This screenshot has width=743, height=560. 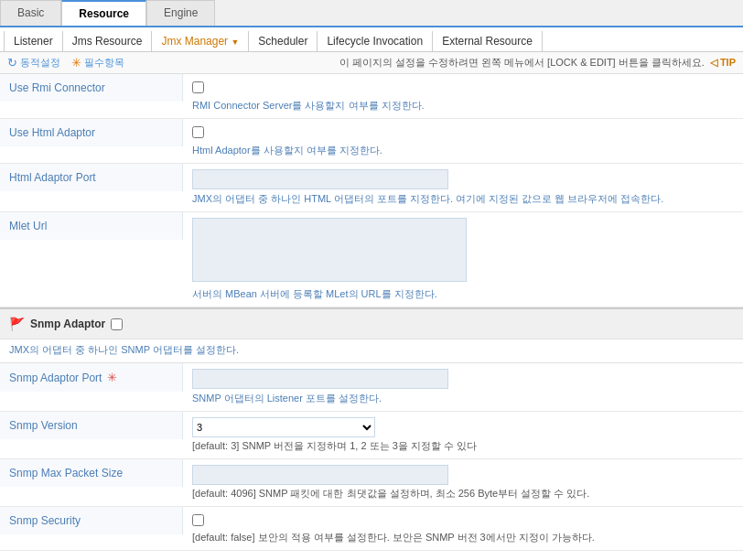 What do you see at coordinates (329, 250) in the screenshot?
I see `textarea-mlet-url` at bounding box center [329, 250].